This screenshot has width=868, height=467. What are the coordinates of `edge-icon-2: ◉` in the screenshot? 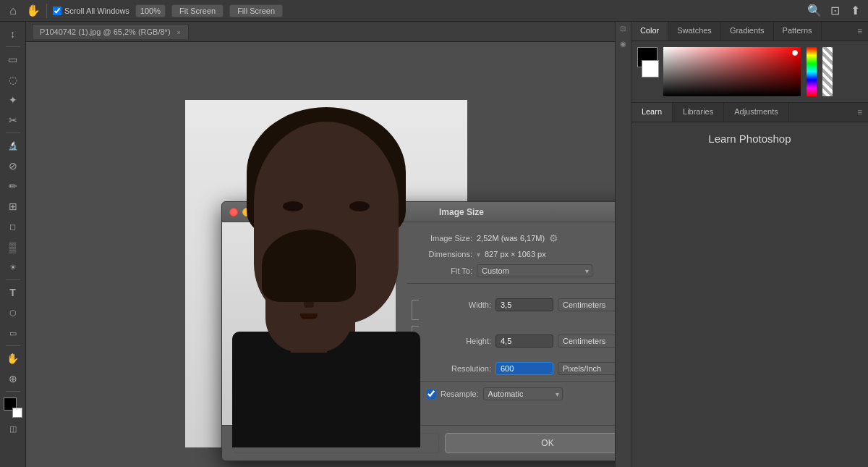 It's located at (624, 43).